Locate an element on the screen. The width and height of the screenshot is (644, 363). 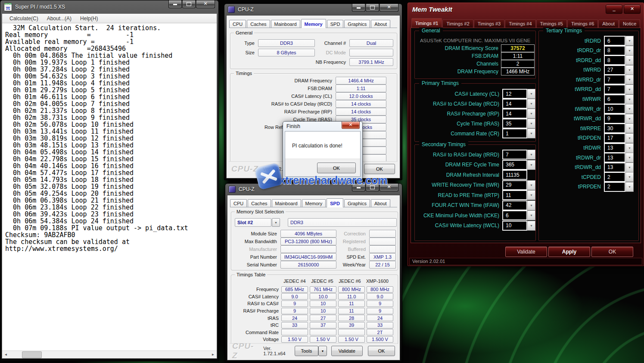
menu-about: About...(A) is located at coordinates (59, 19).